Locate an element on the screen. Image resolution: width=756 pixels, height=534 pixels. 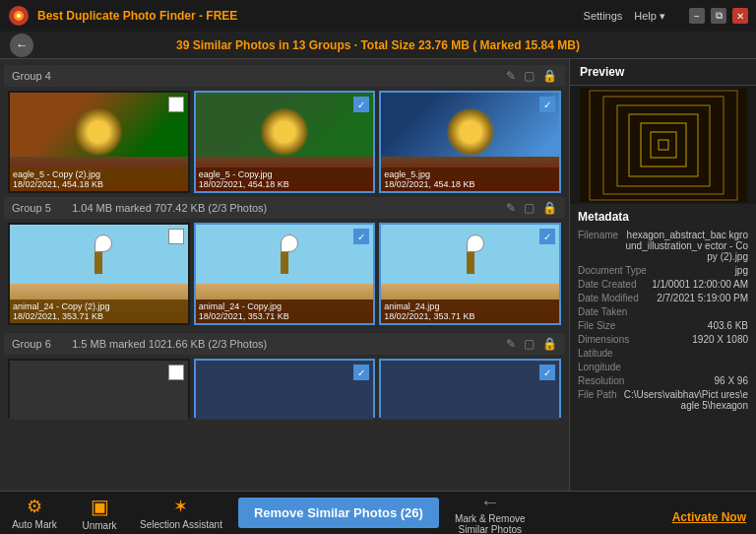
unmark-label: Unmark is located at coordinates (98, 526).